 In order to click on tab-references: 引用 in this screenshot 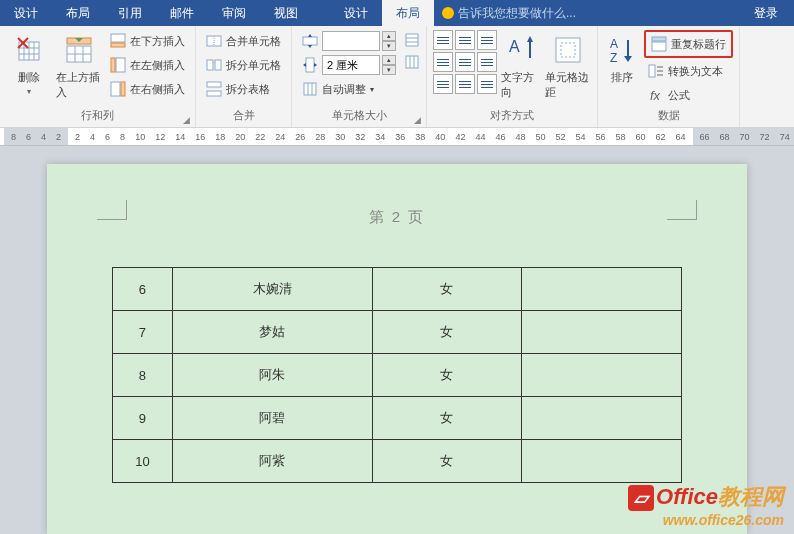, I will do `click(130, 13)`.